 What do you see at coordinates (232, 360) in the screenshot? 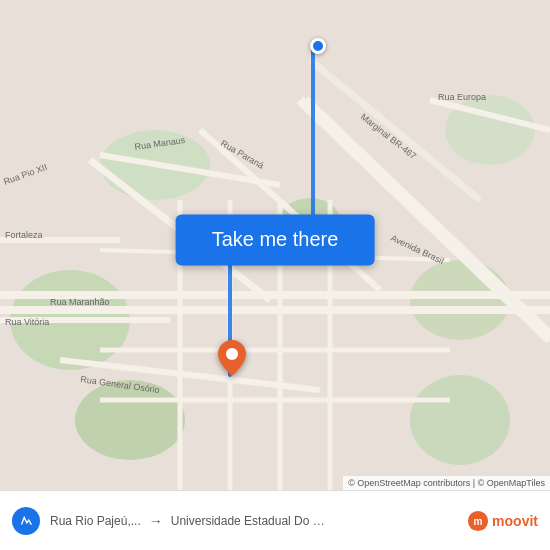
I see `destination-marker` at bounding box center [232, 360].